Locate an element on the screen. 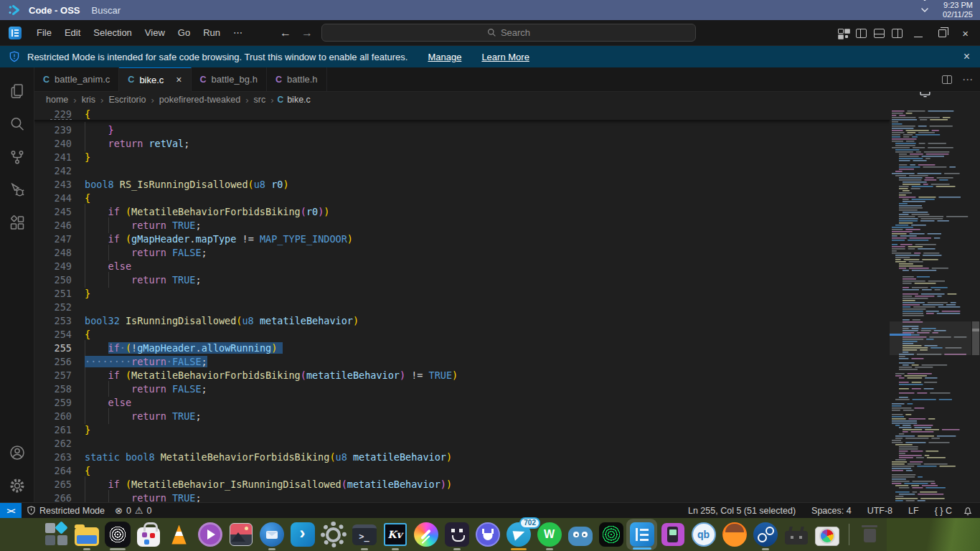 Image resolution: width=980 pixels, height=551 pixels. taskbar-plugin-app-icon is located at coordinates (488, 534).